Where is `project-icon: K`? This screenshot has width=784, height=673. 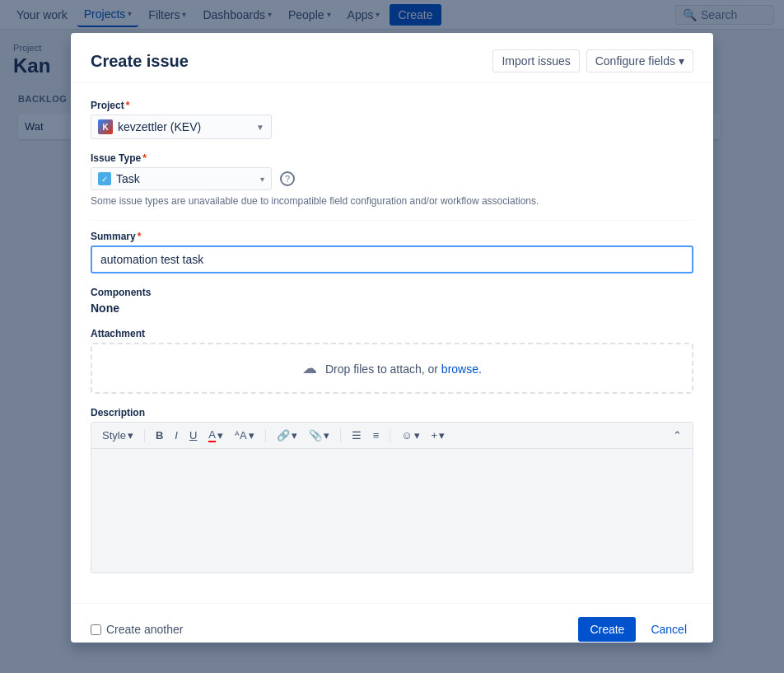
project-icon: K is located at coordinates (105, 127).